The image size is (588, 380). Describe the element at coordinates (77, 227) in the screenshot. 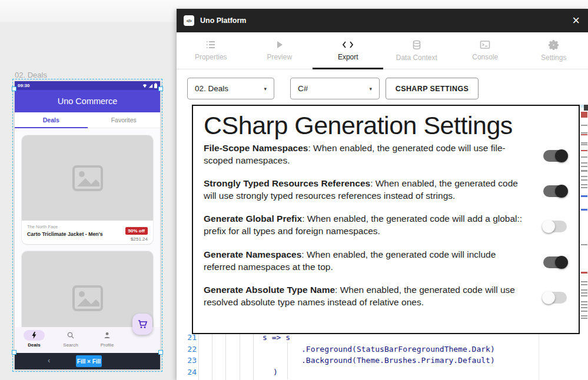

I see `product-brand: The North Face` at that location.